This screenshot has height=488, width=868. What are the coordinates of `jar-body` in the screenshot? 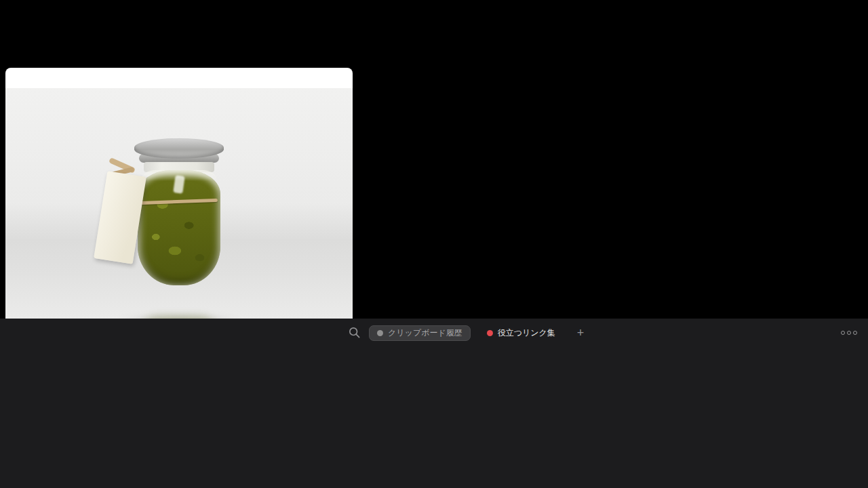 It's located at (179, 228).